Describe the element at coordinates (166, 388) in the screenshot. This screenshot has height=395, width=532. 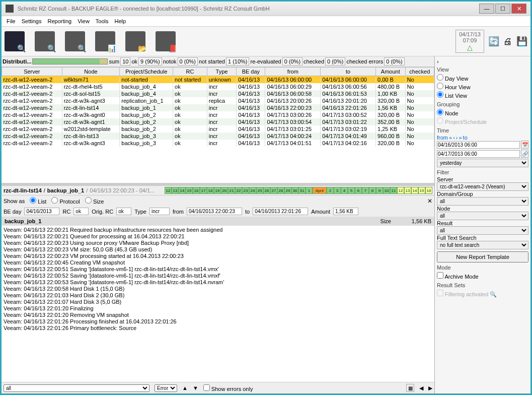
I see `error-filter: Error` at that location.